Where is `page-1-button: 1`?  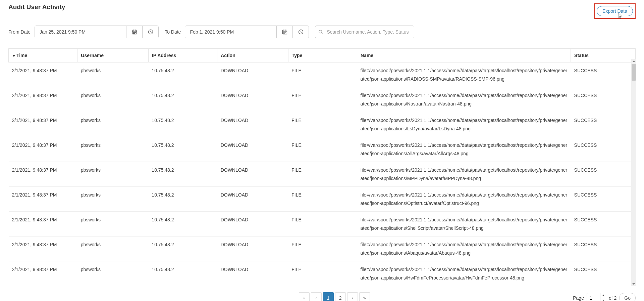 page-1-button: 1 is located at coordinates (328, 297).